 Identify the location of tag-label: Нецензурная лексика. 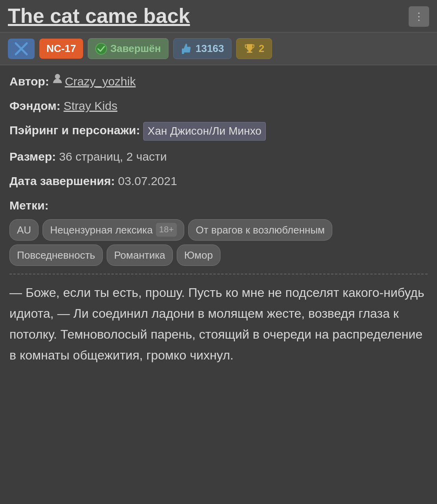
(102, 230).